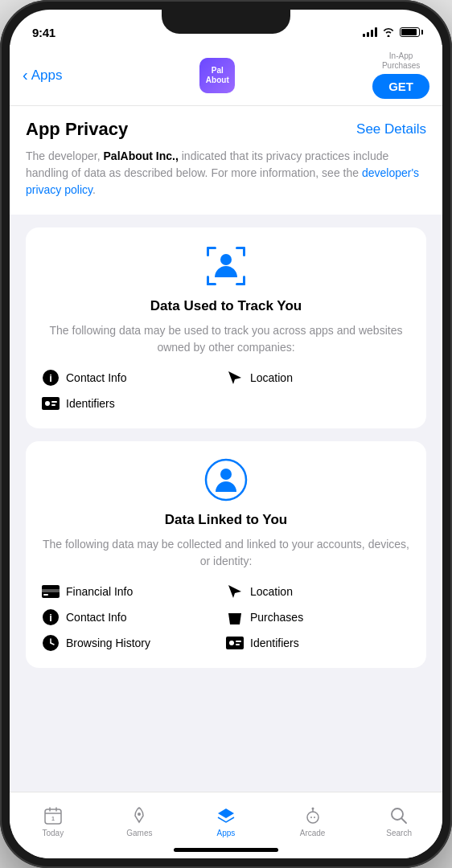 The image size is (452, 868). What do you see at coordinates (226, 480) in the screenshot?
I see `linked-icon` at bounding box center [226, 480].